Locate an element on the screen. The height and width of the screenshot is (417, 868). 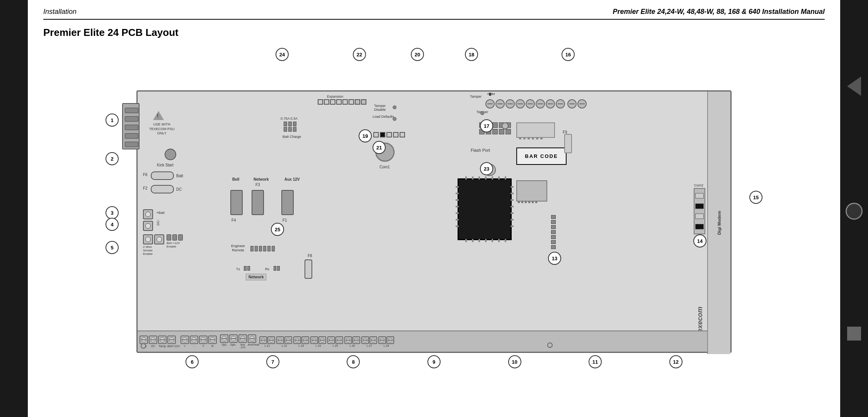
callout-20: 20 is located at coordinates (417, 54).